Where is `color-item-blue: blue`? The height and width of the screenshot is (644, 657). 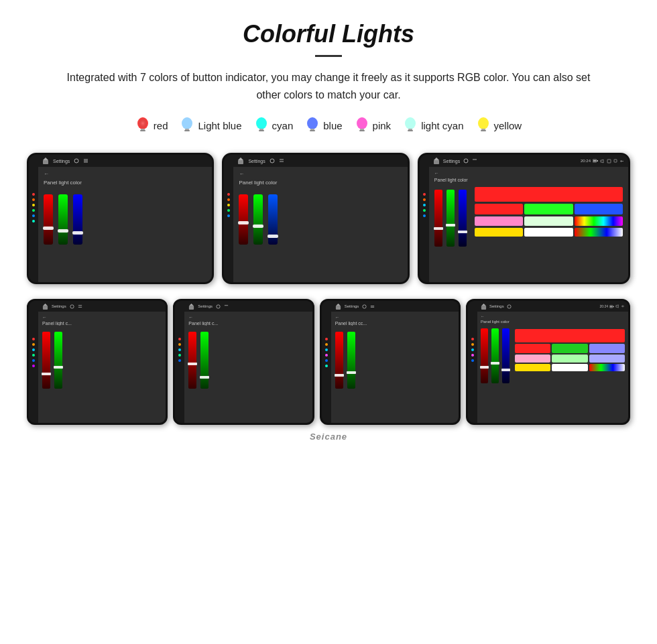 color-item-blue: blue is located at coordinates (323, 125).